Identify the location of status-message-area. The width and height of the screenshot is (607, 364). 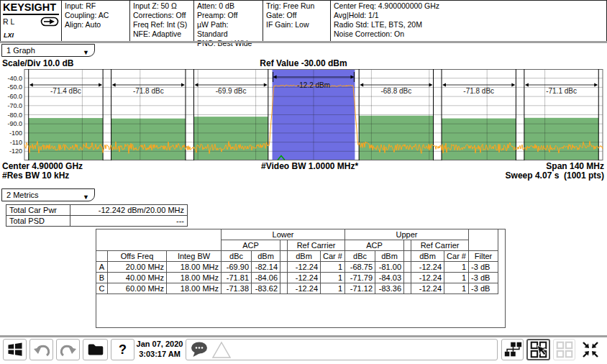
(342, 350).